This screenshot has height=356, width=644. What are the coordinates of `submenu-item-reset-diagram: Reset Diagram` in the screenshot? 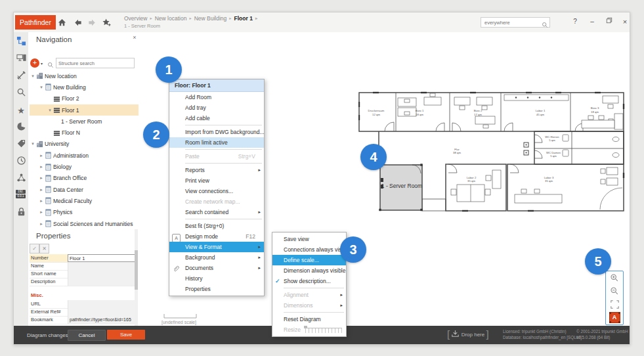 It's located at (309, 319).